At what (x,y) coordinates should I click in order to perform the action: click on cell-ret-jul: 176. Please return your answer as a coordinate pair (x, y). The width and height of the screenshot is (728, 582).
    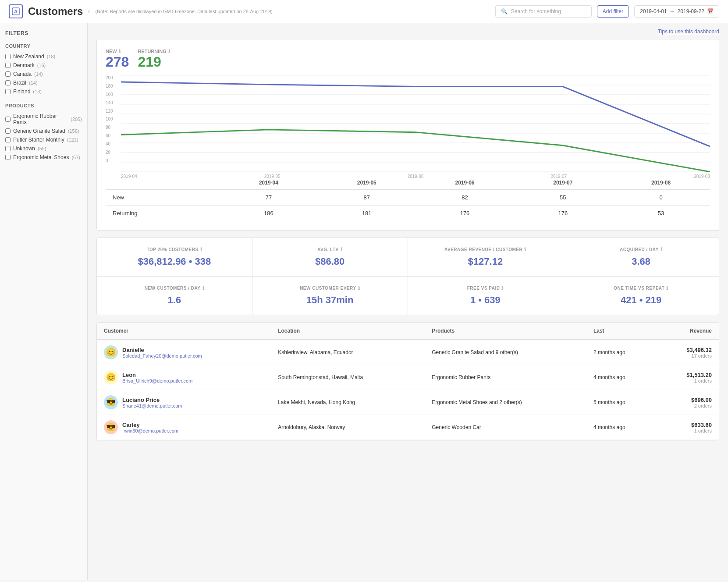
    Looking at the image, I should click on (563, 213).